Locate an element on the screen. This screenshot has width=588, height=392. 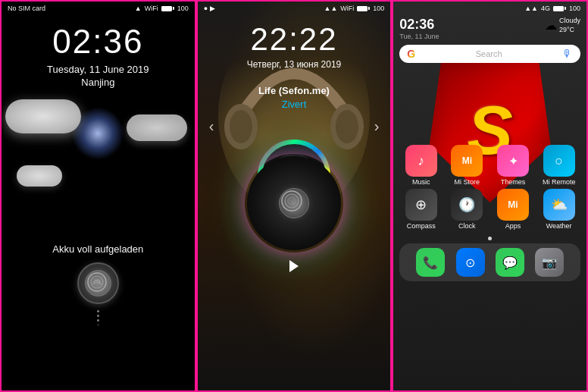
themes-icon: ✦ is located at coordinates (513, 161).